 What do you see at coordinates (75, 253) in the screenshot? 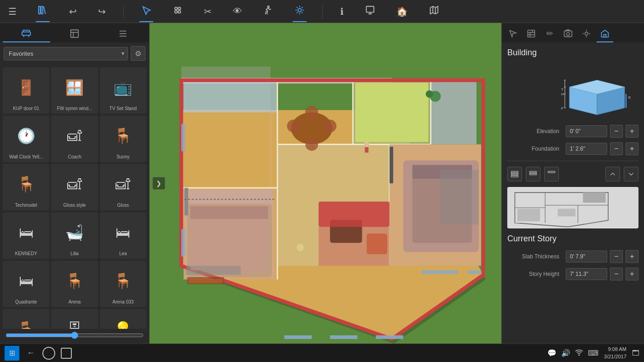
I see `item-label-lilia: Lilia` at bounding box center [75, 253].